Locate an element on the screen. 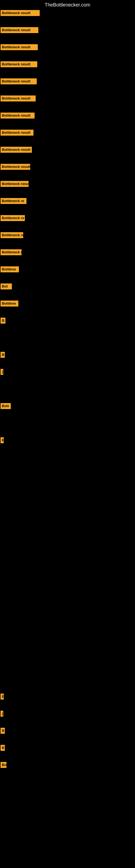  bottleneck-bar: Bo is located at coordinates (3, 765).